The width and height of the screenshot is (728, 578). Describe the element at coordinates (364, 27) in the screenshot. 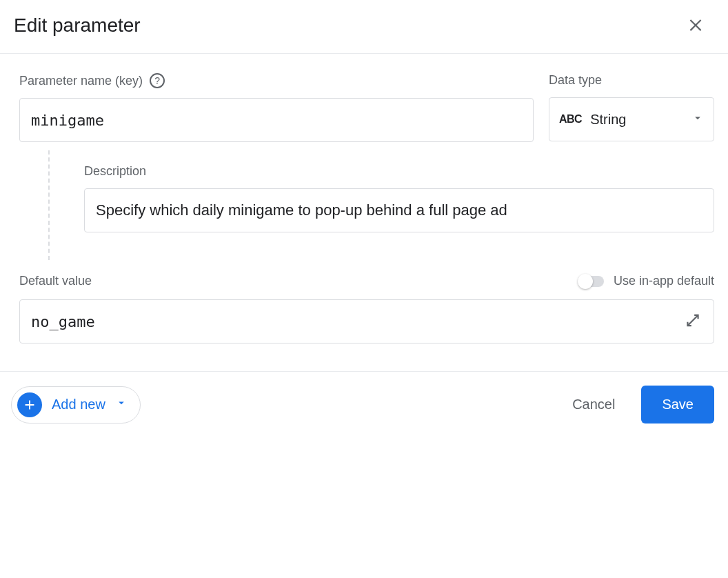

I see `dialog-header: Edit parameter` at that location.